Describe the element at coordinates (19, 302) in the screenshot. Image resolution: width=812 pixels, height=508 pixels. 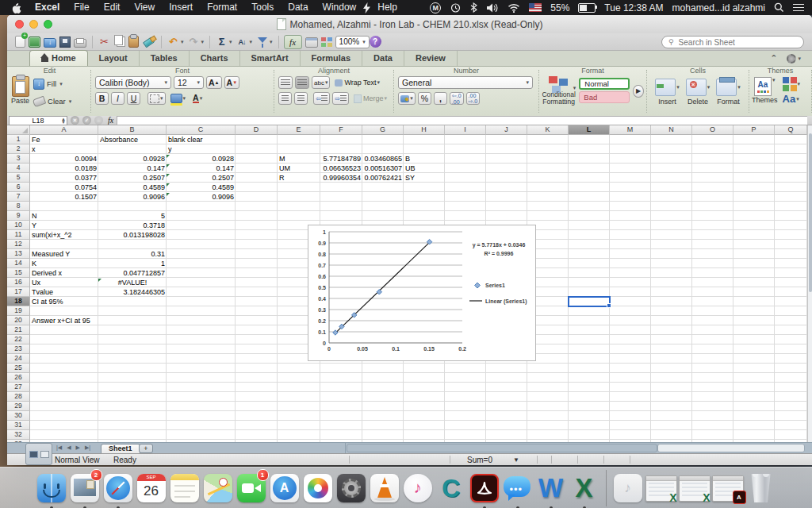
I see `row-header-18: 18` at that location.